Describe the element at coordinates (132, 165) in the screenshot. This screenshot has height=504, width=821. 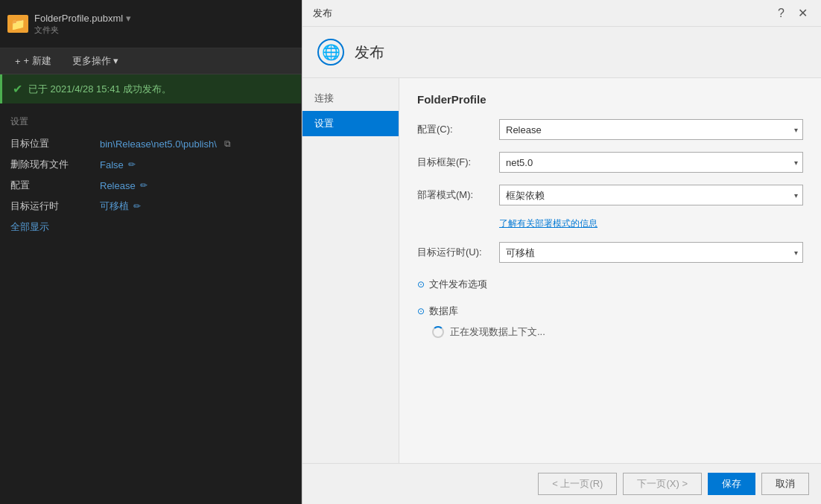
I see `edit-icon-delete: ✏` at that location.